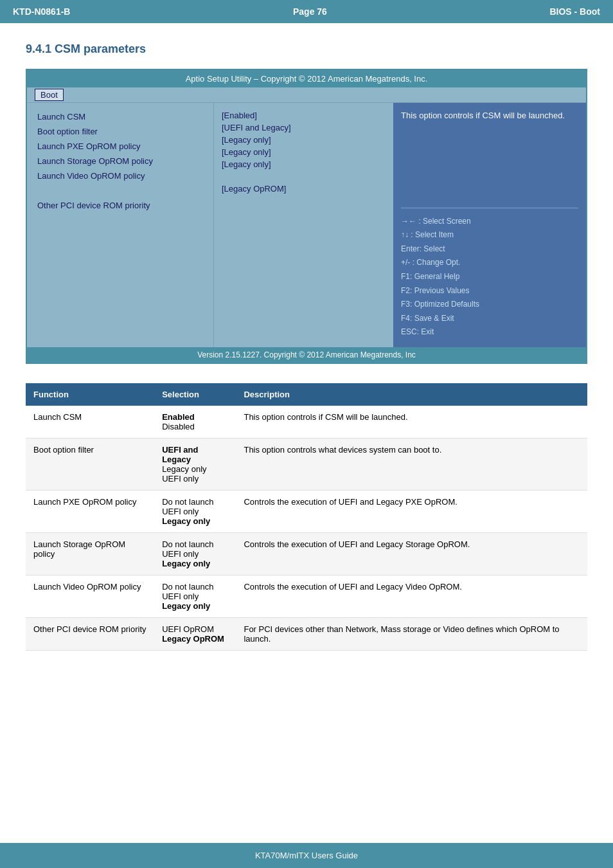 This screenshot has height=868, width=613. Describe the element at coordinates (490, 235) in the screenshot. I see `help-select-item: ↑↓ : Select Item` at that location.